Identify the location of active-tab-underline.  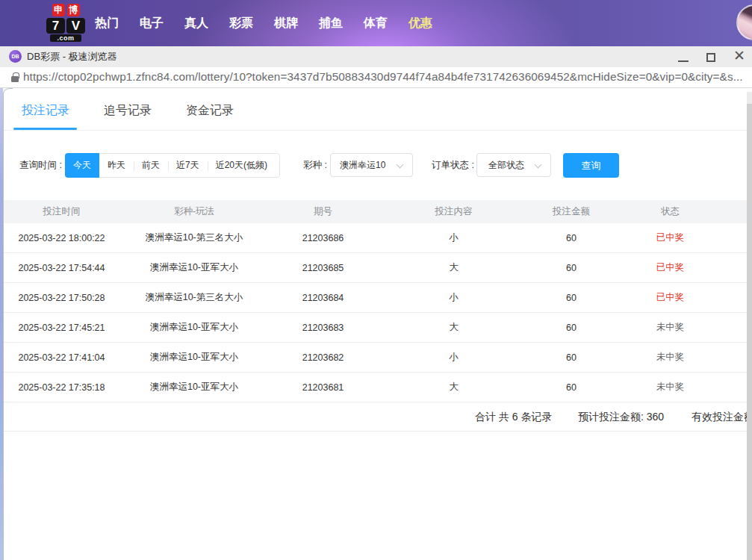
(45, 129).